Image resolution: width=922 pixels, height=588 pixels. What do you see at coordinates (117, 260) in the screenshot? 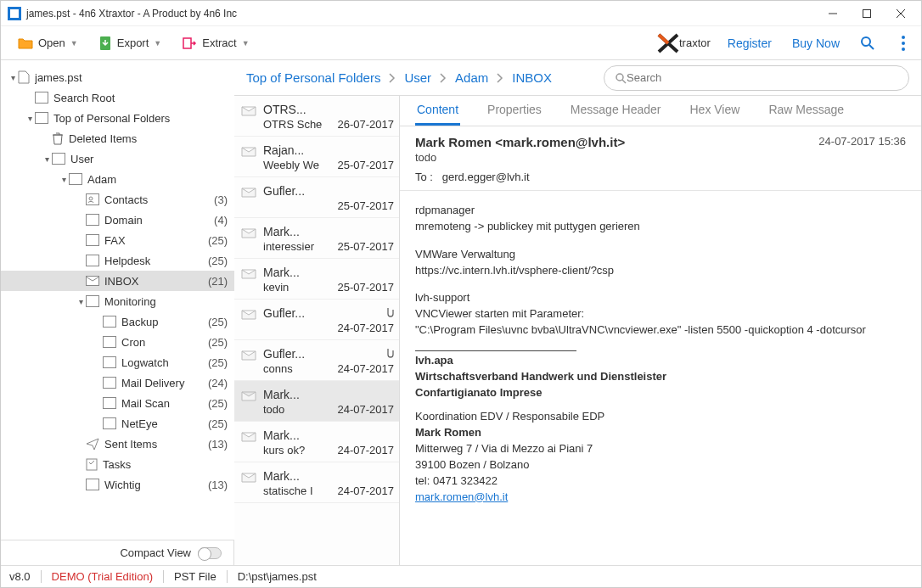
I see `tree-node: Helpdesk (25)` at bounding box center [117, 260].